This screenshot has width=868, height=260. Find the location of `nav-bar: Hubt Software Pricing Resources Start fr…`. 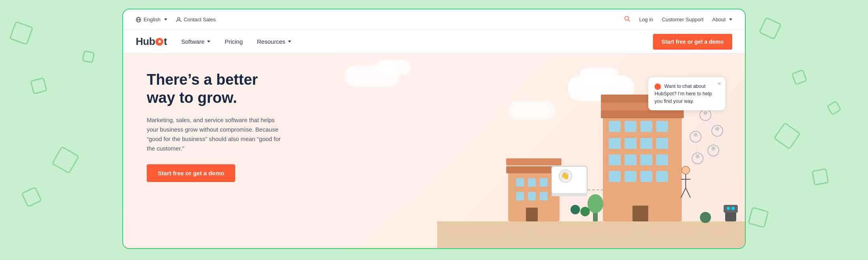

nav-bar: Hubt Software Pricing Resources Start fr… is located at coordinates (434, 42).